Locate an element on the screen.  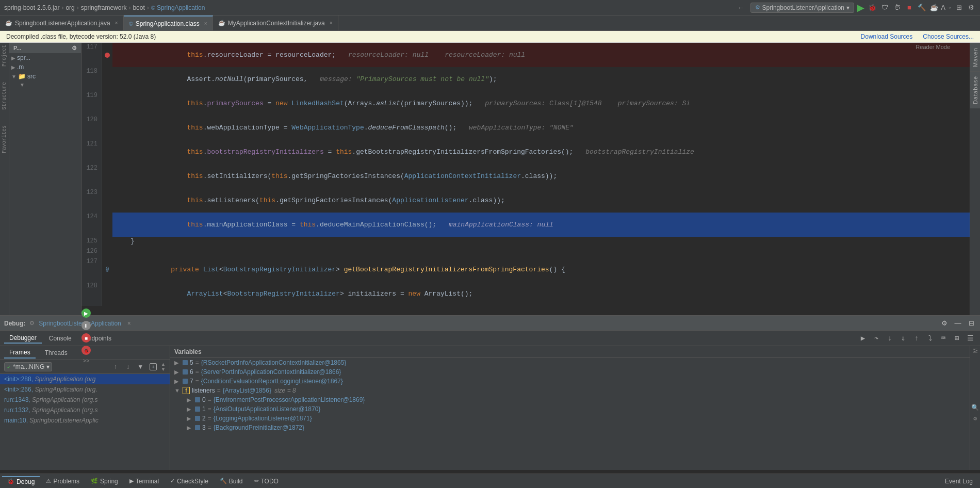
step-over-icon: ↷ is located at coordinates (876, 338).